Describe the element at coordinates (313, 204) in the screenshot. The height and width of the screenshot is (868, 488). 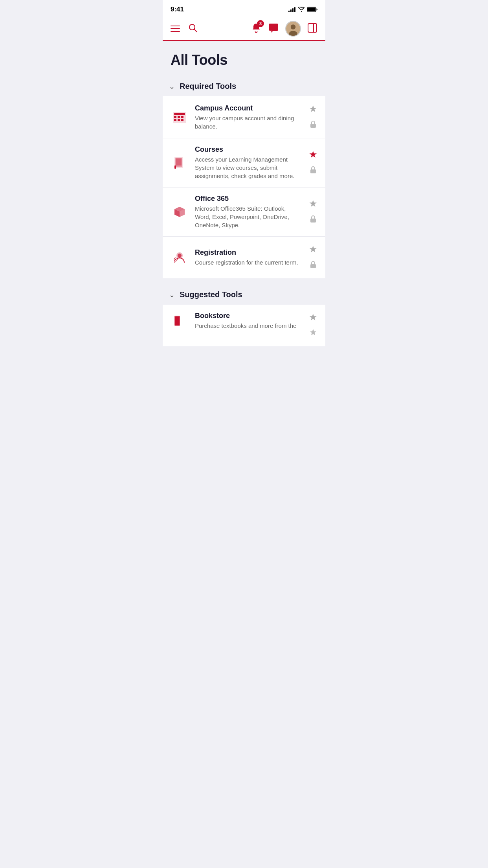
I see `office365-star: ★` at that location.